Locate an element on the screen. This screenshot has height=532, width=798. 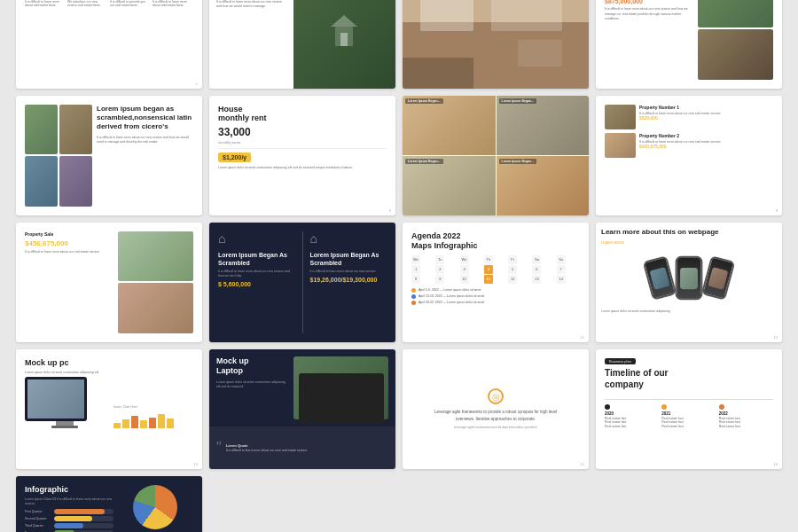
infog-bar-3: Third Quarter is located at coordinates (69, 526).